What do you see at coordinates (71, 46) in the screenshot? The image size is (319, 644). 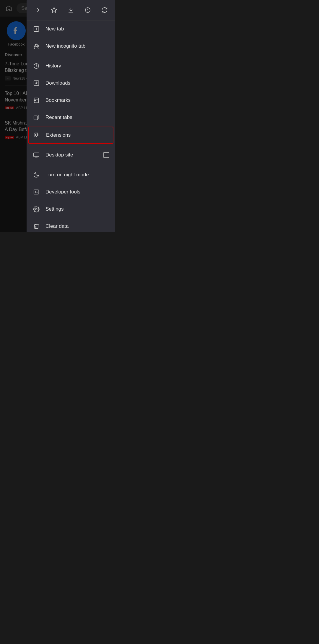 I see `new-incognito-tab-item: New incognito tab` at bounding box center [71, 46].